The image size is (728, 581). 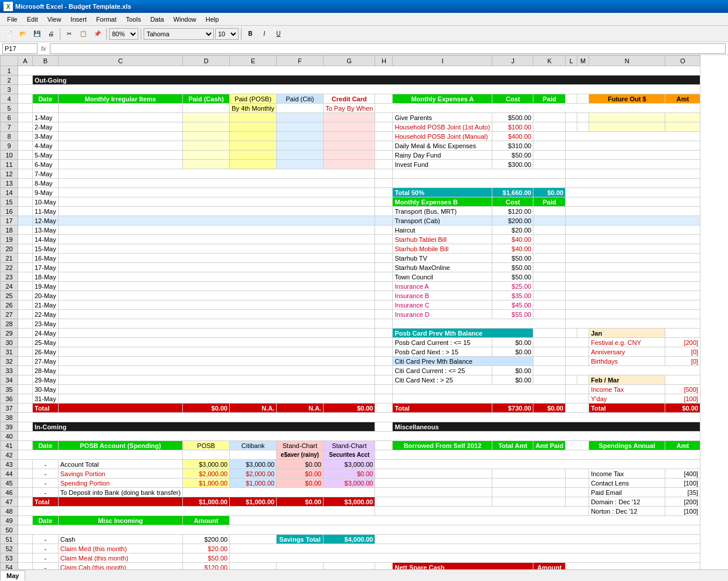 What do you see at coordinates (212, 19) in the screenshot?
I see `menu-help: Help` at bounding box center [212, 19].